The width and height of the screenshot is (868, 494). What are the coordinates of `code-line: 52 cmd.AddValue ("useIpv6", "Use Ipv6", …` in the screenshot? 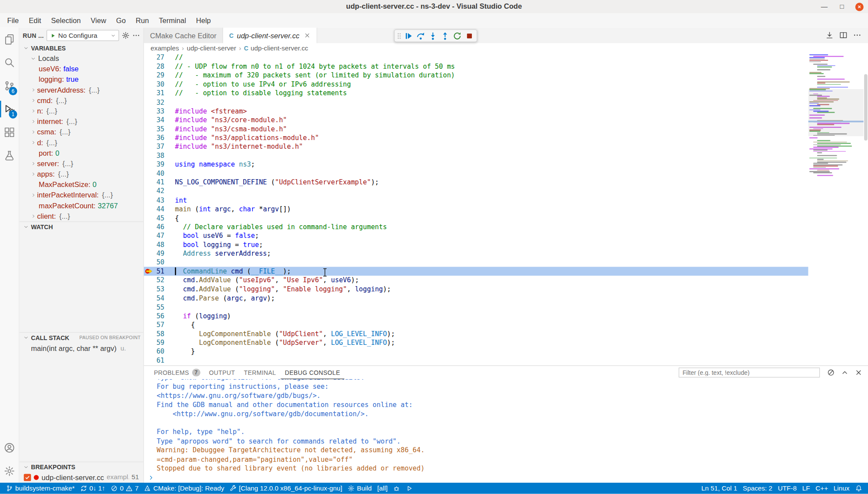 It's located at (476, 280).